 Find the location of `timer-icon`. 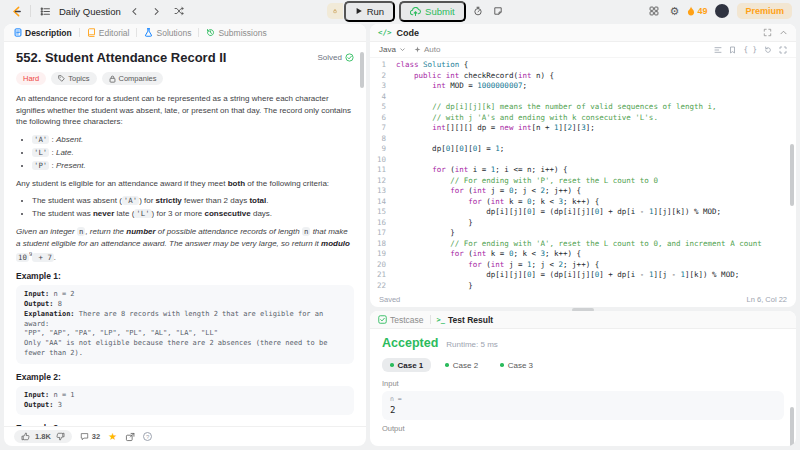

timer-icon is located at coordinates (478, 11).